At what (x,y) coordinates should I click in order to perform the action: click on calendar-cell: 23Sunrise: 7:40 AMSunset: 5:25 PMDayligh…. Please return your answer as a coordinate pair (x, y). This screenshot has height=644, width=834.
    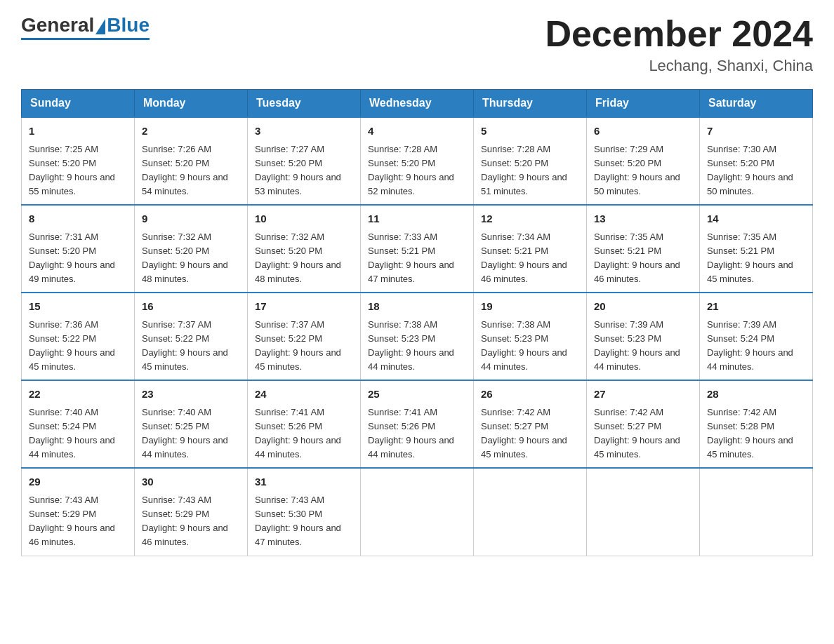
    Looking at the image, I should click on (191, 424).